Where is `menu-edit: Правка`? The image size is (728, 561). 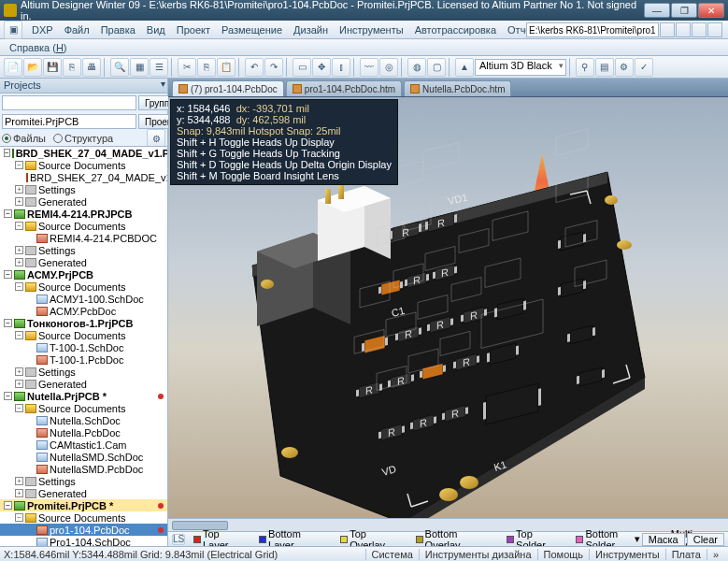
menu-edit: Правка is located at coordinates (118, 30).